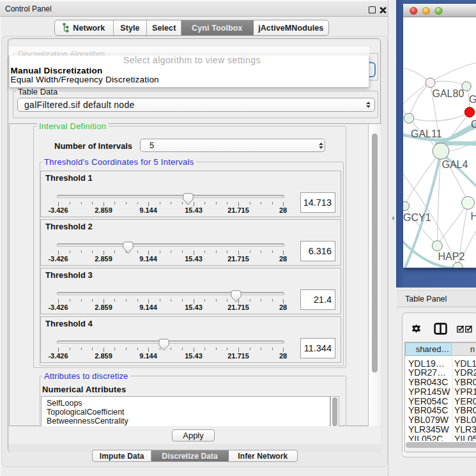 The height and width of the screenshot is (476, 476). Describe the element at coordinates (473, 100) in the screenshot. I see `svg-text: GA` at that location.